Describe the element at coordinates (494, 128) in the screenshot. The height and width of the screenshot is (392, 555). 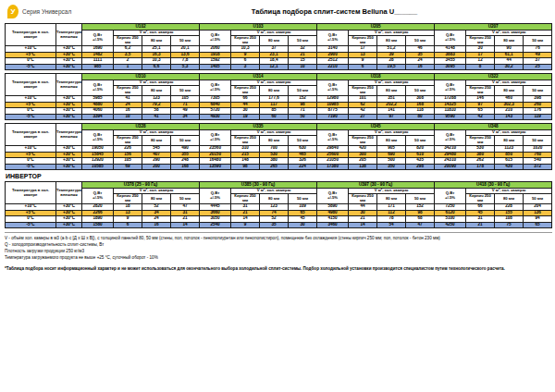
I see `model-header: U348` at that location.